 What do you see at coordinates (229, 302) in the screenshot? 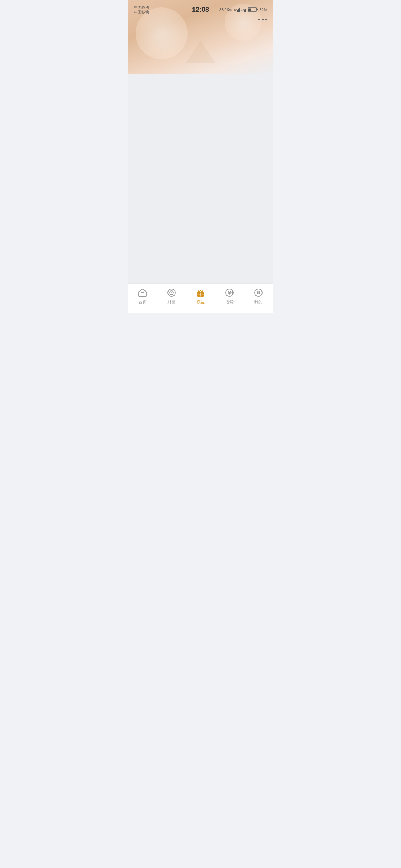
I see `tab-loan-label: 借贷` at bounding box center [229, 302].